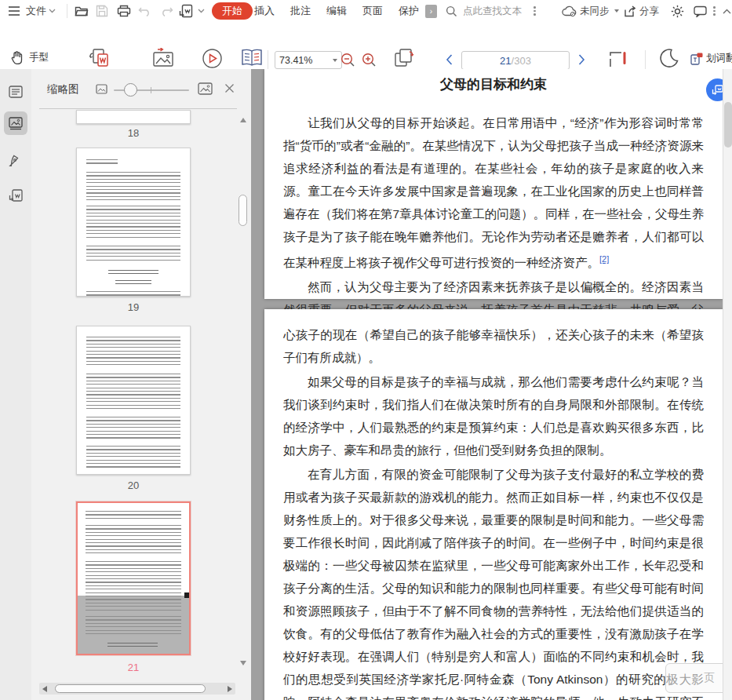 This screenshot has height=700, width=732. What do you see at coordinates (595, 11) in the screenshot?
I see `sync-label: 未同步` at bounding box center [595, 11].